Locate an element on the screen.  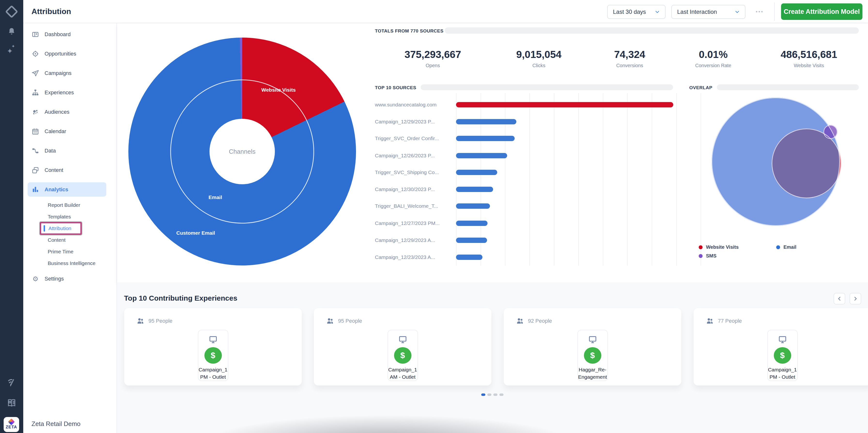
notifications-bell-icon is located at coordinates (11, 32).